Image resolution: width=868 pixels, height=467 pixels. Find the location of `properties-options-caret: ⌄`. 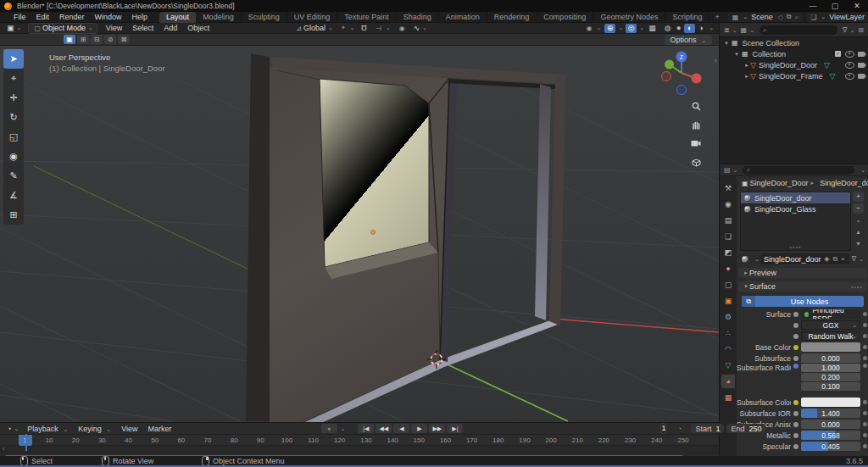

properties-options-caret: ⌄ is located at coordinates (863, 170).